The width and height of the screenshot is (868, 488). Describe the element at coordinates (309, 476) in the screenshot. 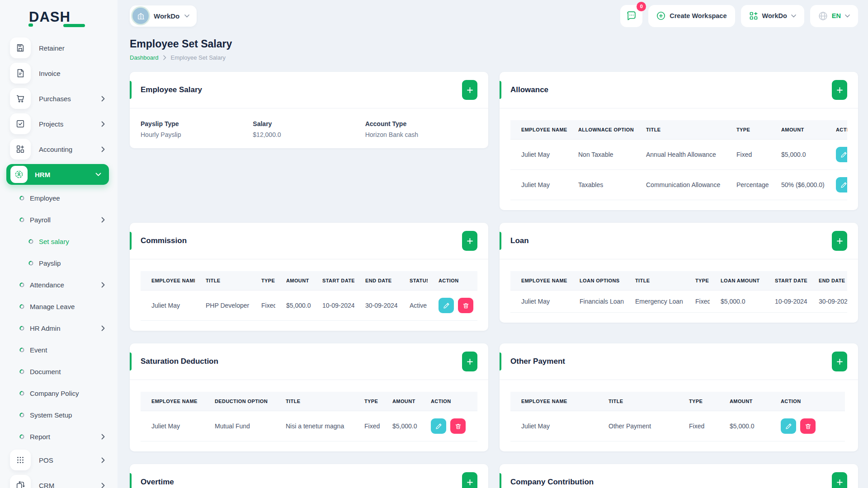

I see `card-header: Overtime` at that location.